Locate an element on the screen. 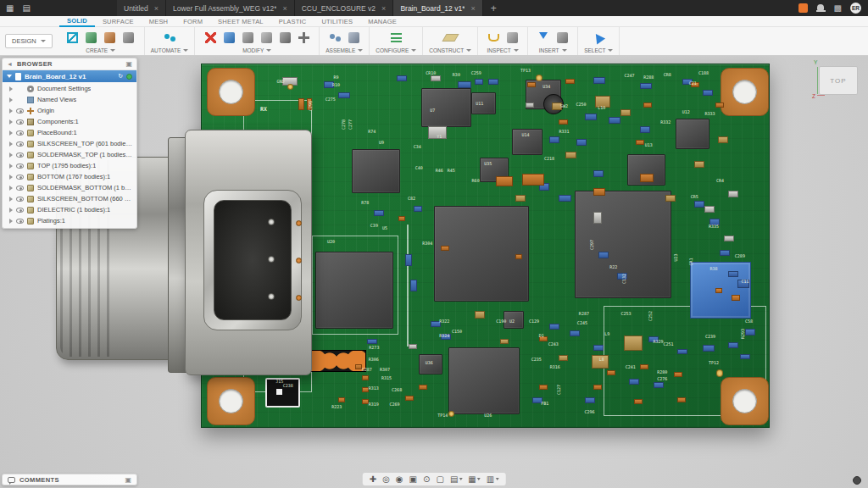  ribbon-group-label: AUTOMATE is located at coordinates (170, 51).